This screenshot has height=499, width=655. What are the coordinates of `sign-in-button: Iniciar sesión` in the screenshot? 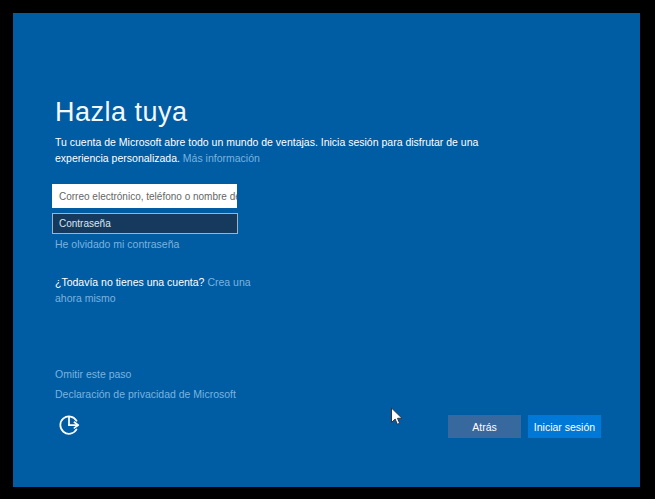 It's located at (564, 426).